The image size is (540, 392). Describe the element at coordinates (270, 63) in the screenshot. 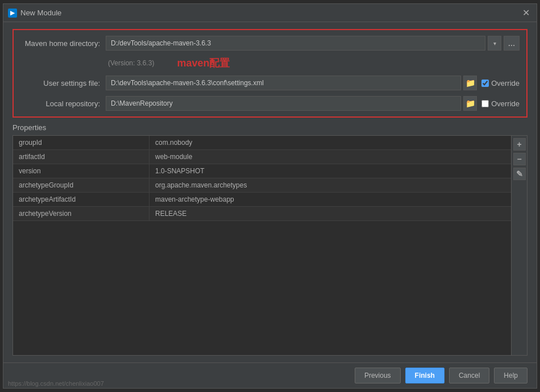

I see `version-row: (Version: 3.6.3) maven配置` at that location.